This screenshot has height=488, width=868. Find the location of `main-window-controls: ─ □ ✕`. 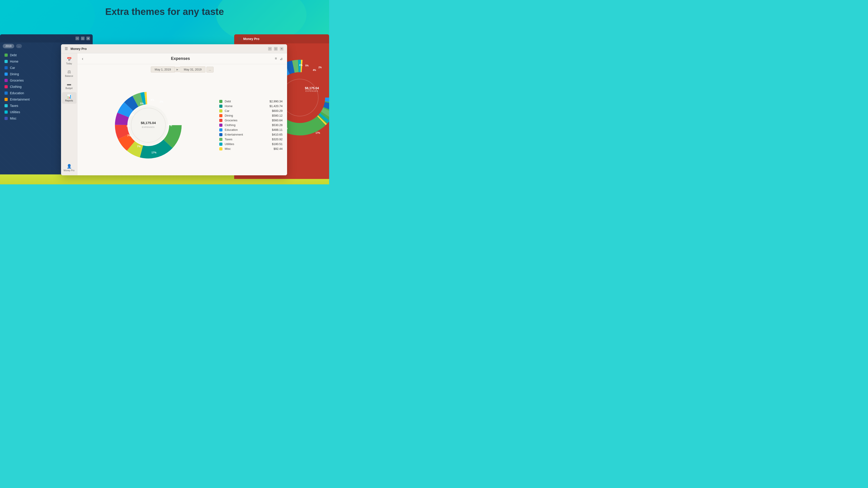

main-window-controls: ─ □ ✕ is located at coordinates (276, 49).